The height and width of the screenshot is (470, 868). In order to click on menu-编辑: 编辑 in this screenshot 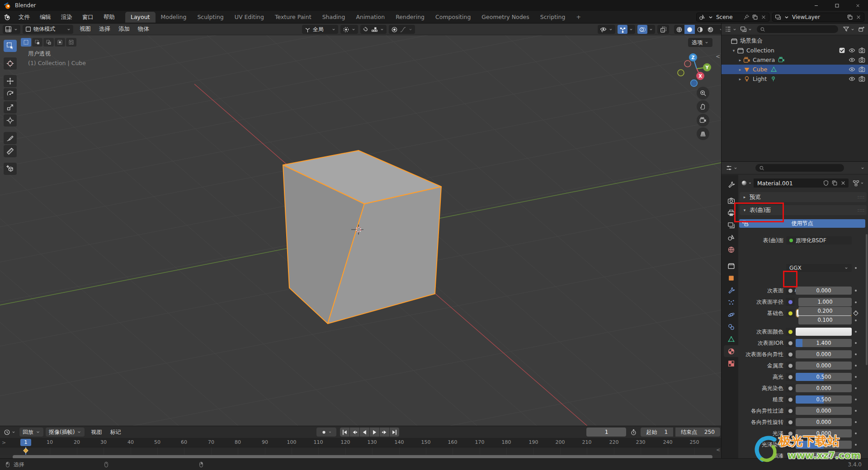, I will do `click(45, 17)`.